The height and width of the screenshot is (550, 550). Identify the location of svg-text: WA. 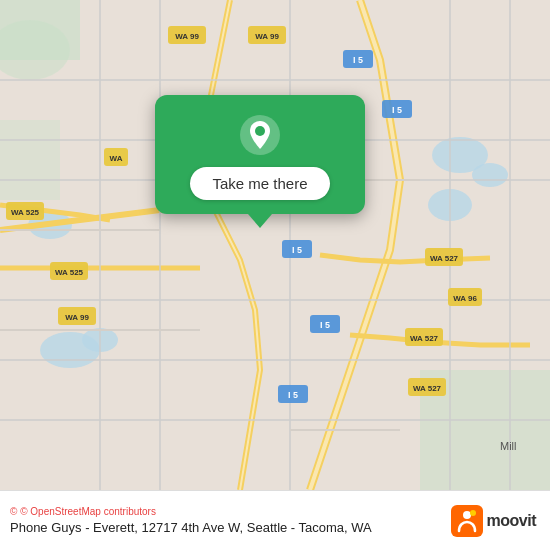
(116, 158).